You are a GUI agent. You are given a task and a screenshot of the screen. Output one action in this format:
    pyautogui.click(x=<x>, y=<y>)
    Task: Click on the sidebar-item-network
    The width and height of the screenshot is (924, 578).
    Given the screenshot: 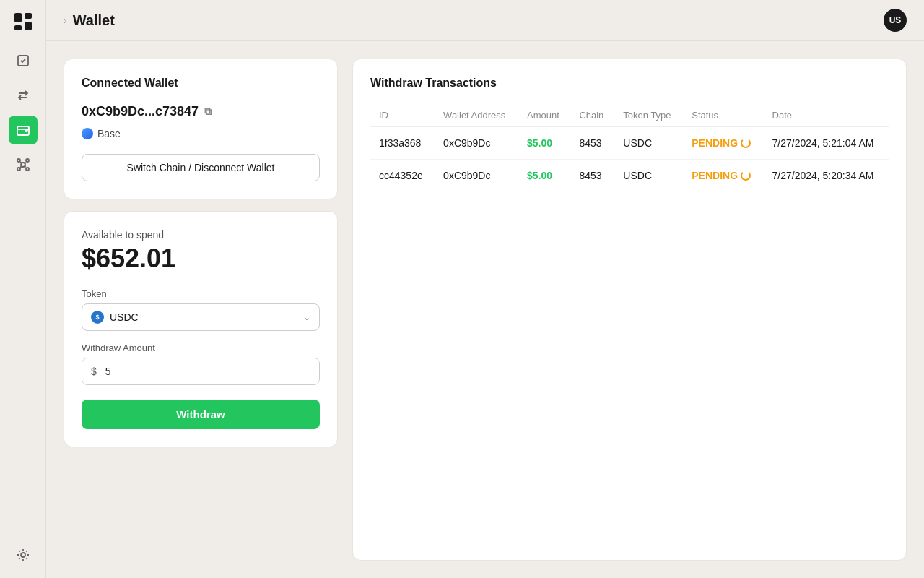 What is the action you would take?
    pyautogui.click(x=23, y=165)
    